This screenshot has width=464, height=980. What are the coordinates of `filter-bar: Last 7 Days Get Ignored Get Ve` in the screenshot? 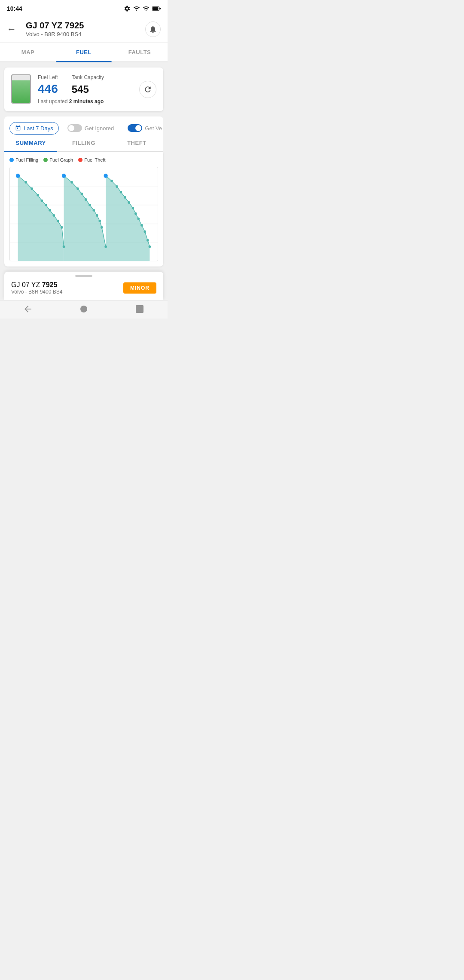 It's located at (84, 126).